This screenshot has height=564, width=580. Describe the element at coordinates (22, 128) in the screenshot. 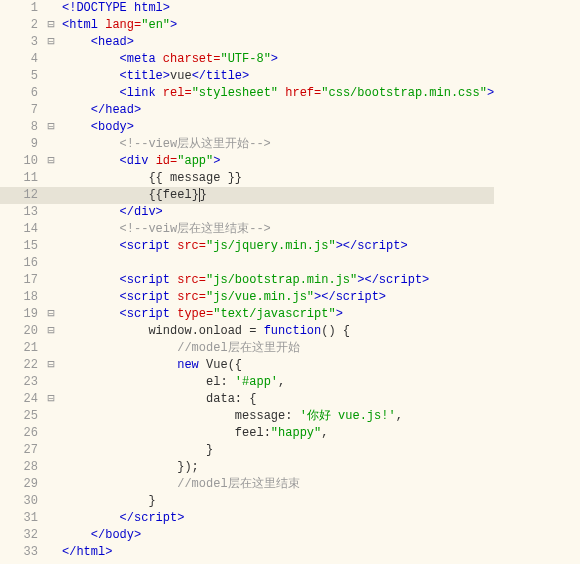

I see `line-number: 8` at that location.